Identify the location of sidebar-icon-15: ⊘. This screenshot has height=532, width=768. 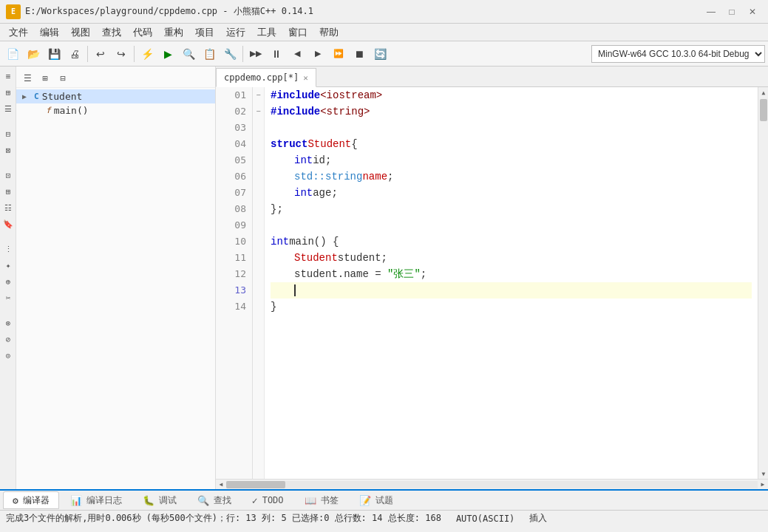
(8, 339).